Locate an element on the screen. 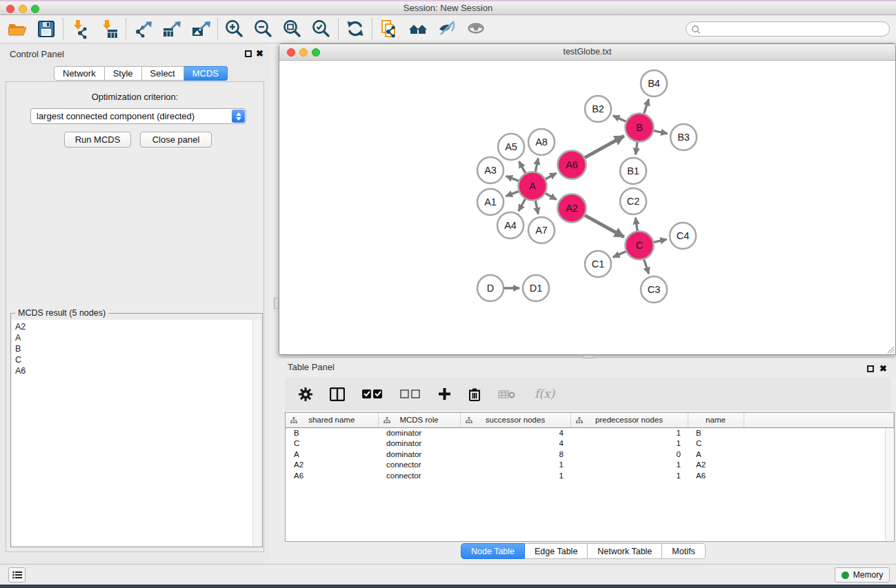 The height and width of the screenshot is (588, 896). minimize-window-light is located at coordinates (23, 9).